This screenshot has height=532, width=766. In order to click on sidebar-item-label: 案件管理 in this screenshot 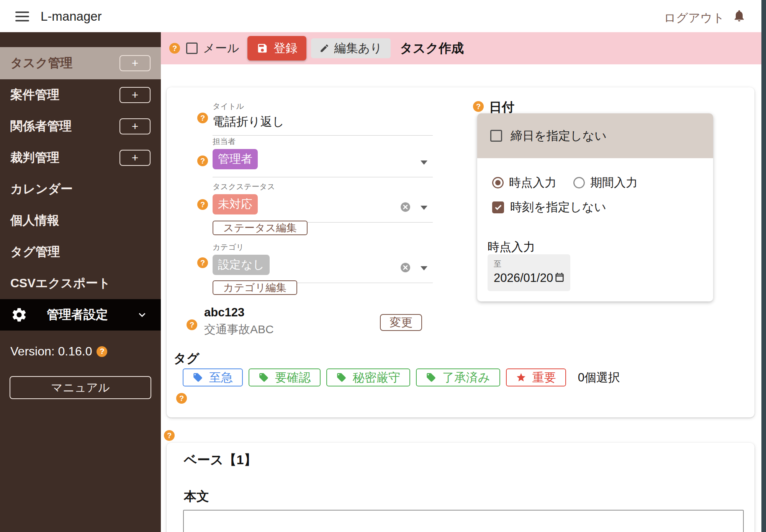, I will do `click(35, 95)`.